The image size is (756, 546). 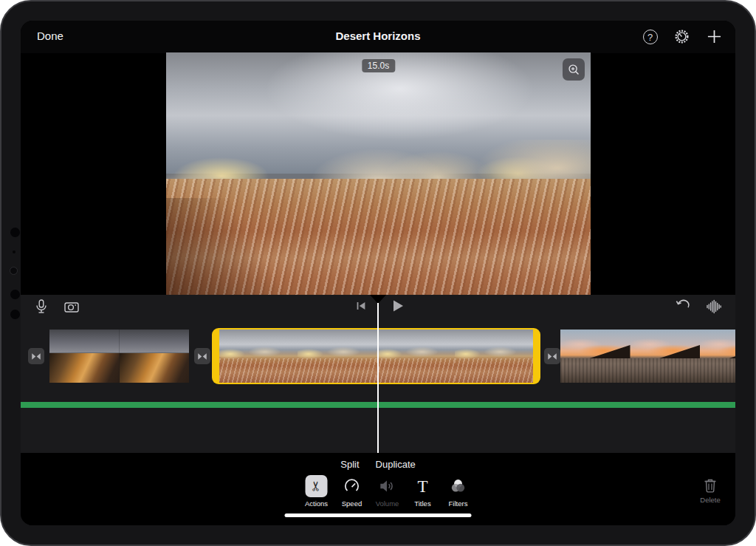 What do you see at coordinates (458, 486) in the screenshot?
I see `overlapping-circles-icon` at bounding box center [458, 486].